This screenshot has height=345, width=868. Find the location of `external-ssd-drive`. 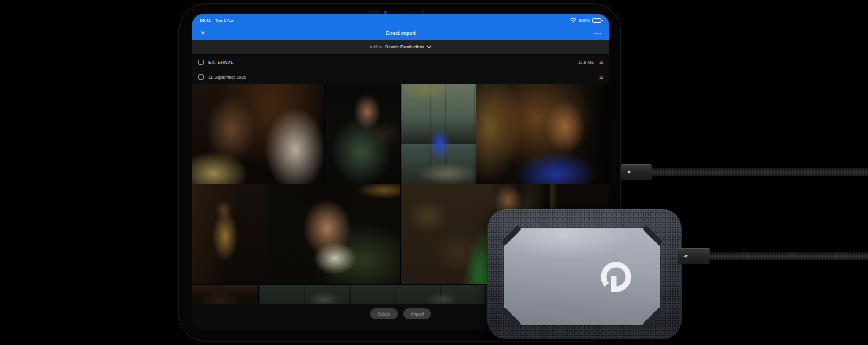

external-ssd-drive is located at coordinates (585, 274).